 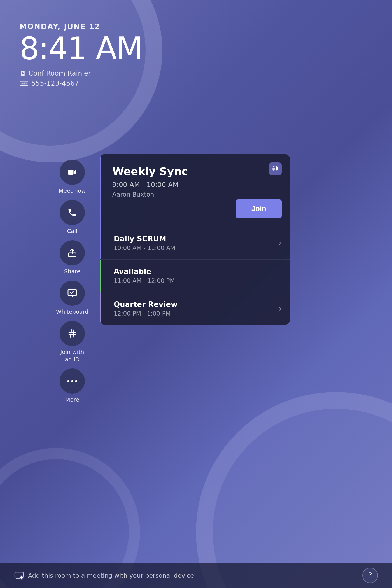 What do you see at coordinates (72, 172) in the screenshot?
I see `video-icon` at bounding box center [72, 172].